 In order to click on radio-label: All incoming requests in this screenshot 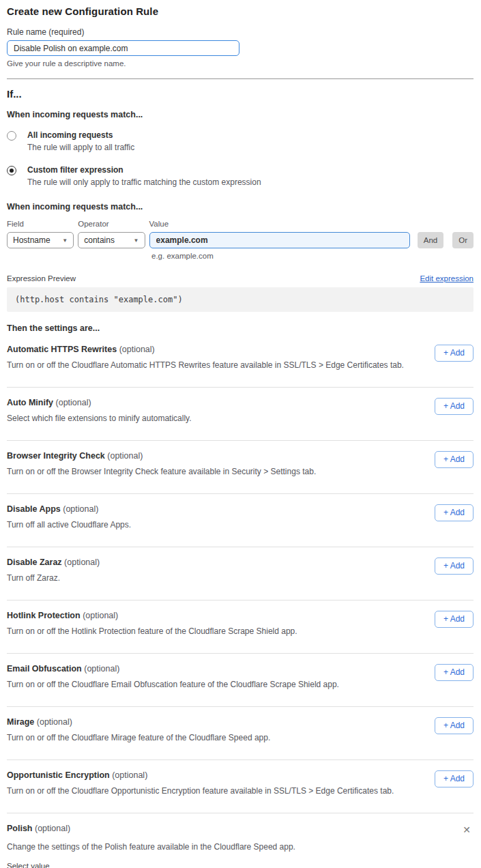, I will do `click(81, 135)`.